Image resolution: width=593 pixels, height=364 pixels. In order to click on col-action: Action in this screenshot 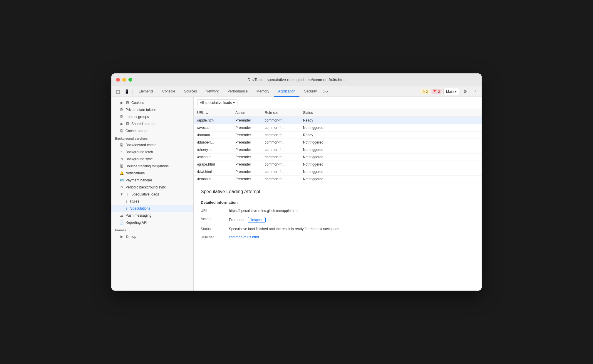, I will do `click(247, 113)`.